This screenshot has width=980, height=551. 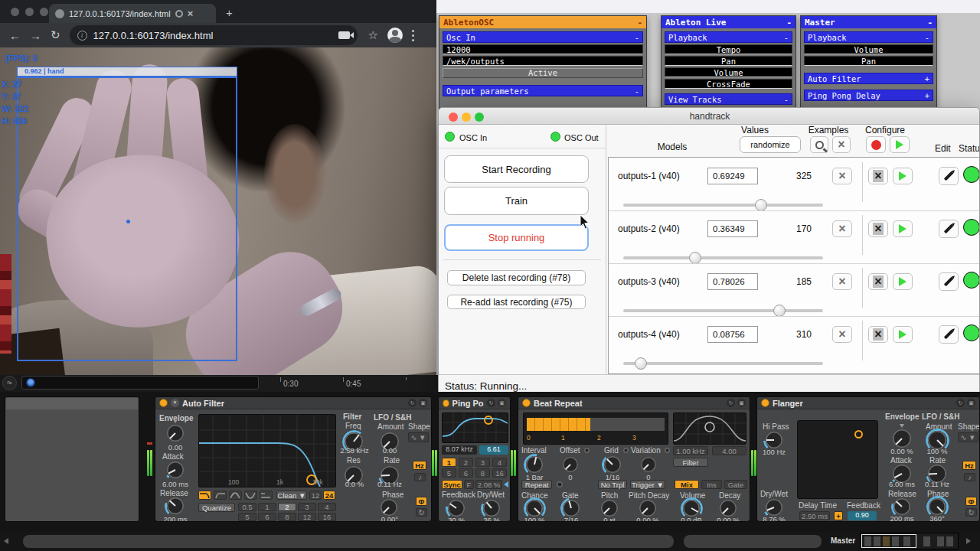 I want to click on crossfade-row: CrossFade, so click(x=729, y=84).